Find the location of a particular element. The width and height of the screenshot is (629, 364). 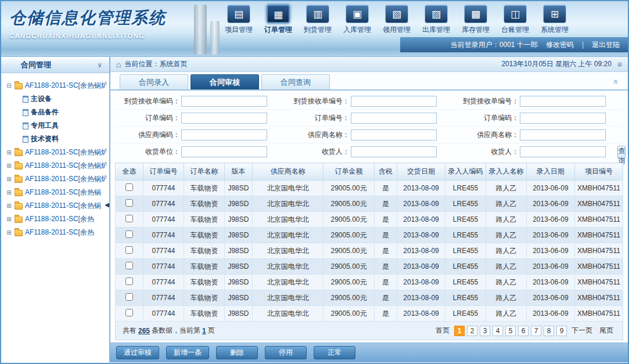

arrival-receipt-code-input is located at coordinates (224, 101).